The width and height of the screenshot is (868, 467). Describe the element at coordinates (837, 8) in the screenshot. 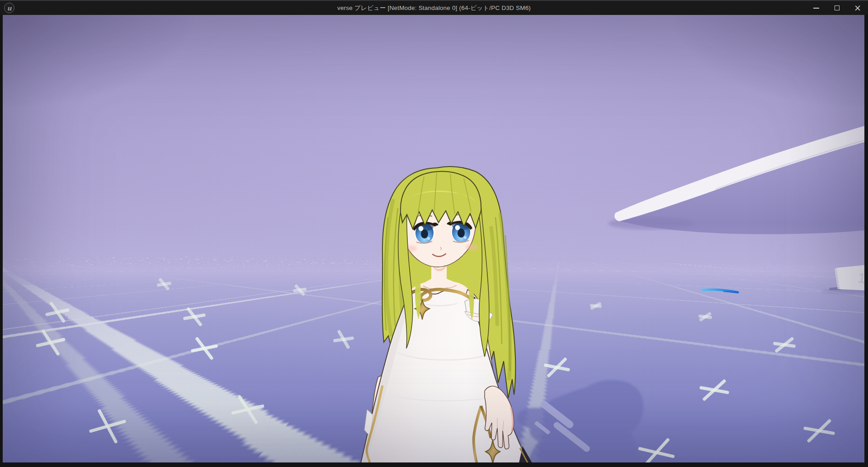

I see `window-controls: ×` at that location.